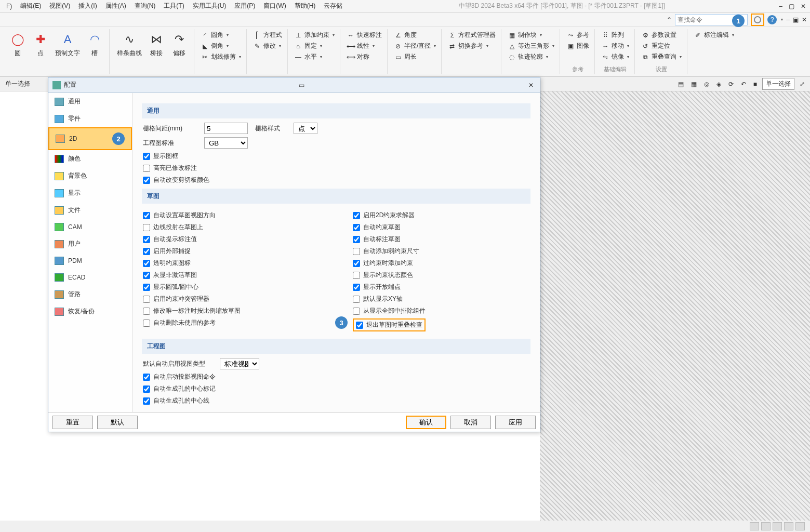  I want to click on ok-button: 确认, so click(426, 422).